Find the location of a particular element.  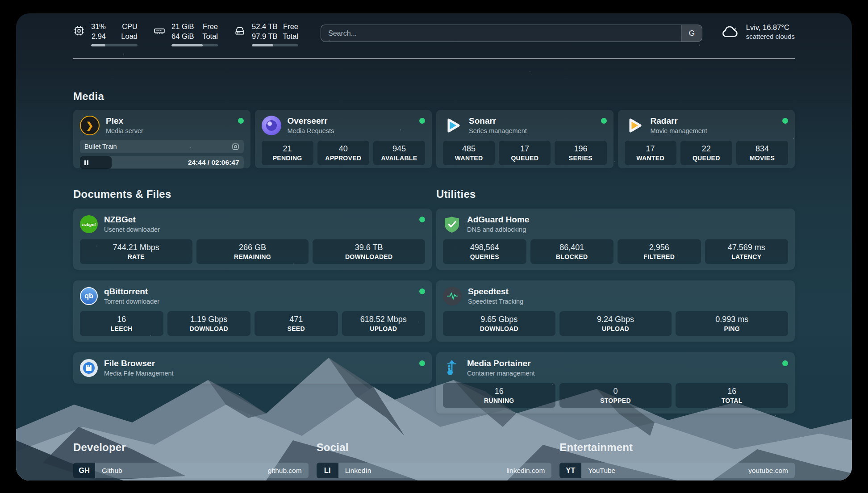

stat-tile: 196SERIES is located at coordinates (580, 153).